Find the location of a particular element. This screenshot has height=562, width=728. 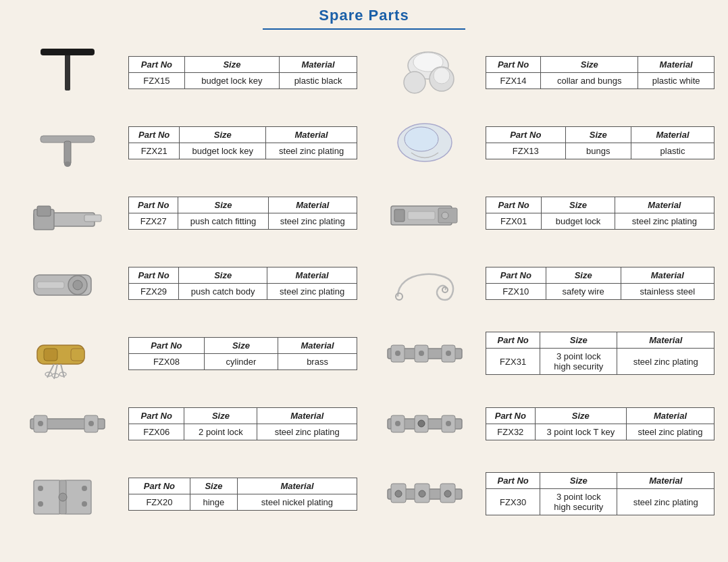

cell-size: hinge is located at coordinates (213, 502).